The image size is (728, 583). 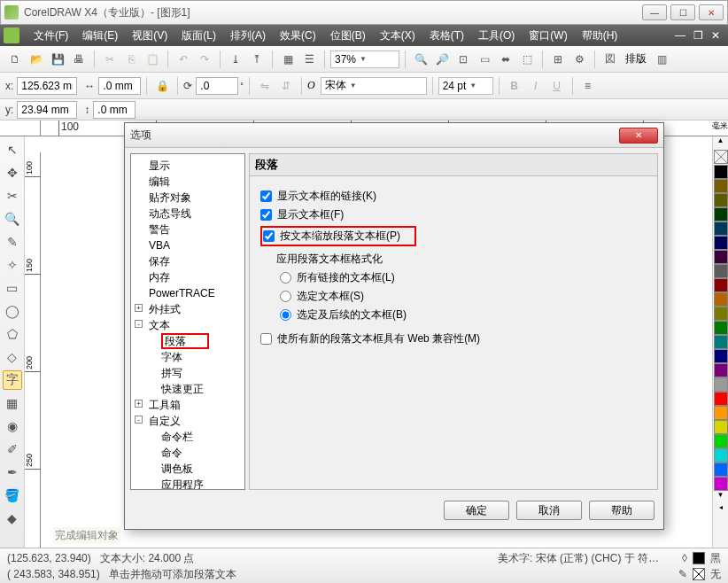 I want to click on chk-web-compat: 使所有新的段落文本框具有 Web 兼容性(M), so click(x=453, y=338).